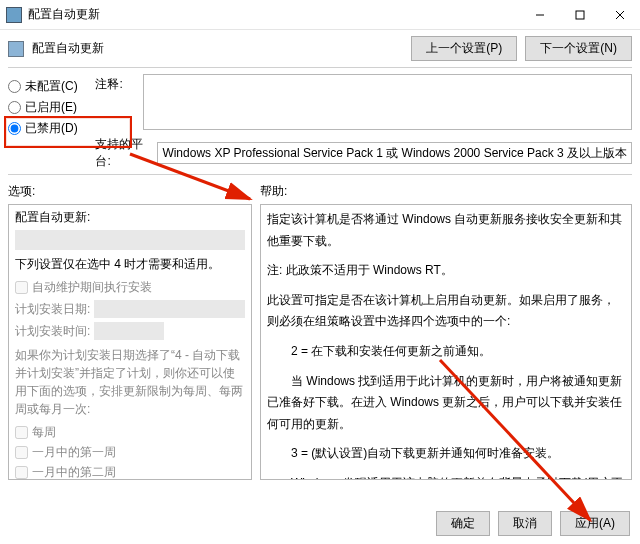 The image size is (640, 544). Describe the element at coordinates (130, 240) in the screenshot. I see `options-disabled-combo` at that location.